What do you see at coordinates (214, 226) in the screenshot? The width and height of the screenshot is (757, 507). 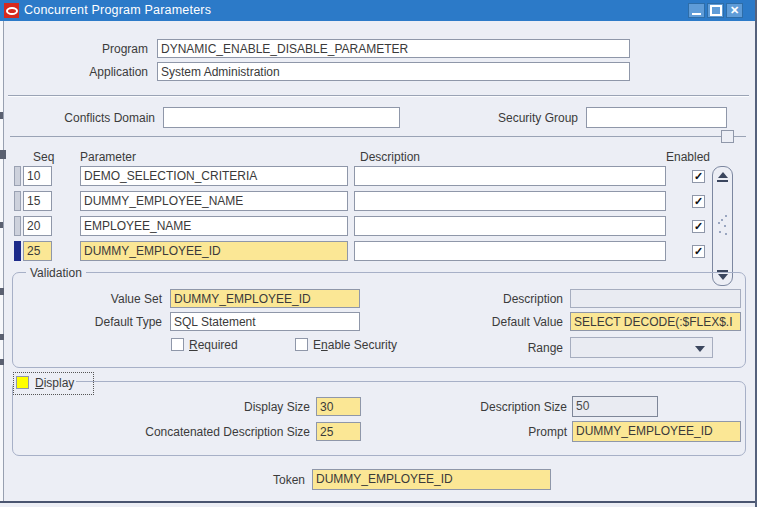 I see `parameter-field: EMPLOYEE_NAME` at bounding box center [214, 226].